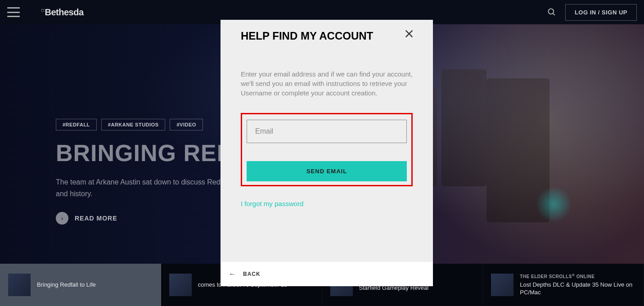 This screenshot has width=644, height=306. What do you see at coordinates (232, 274) in the screenshot?
I see `arrow-left-icon: ←` at bounding box center [232, 274].